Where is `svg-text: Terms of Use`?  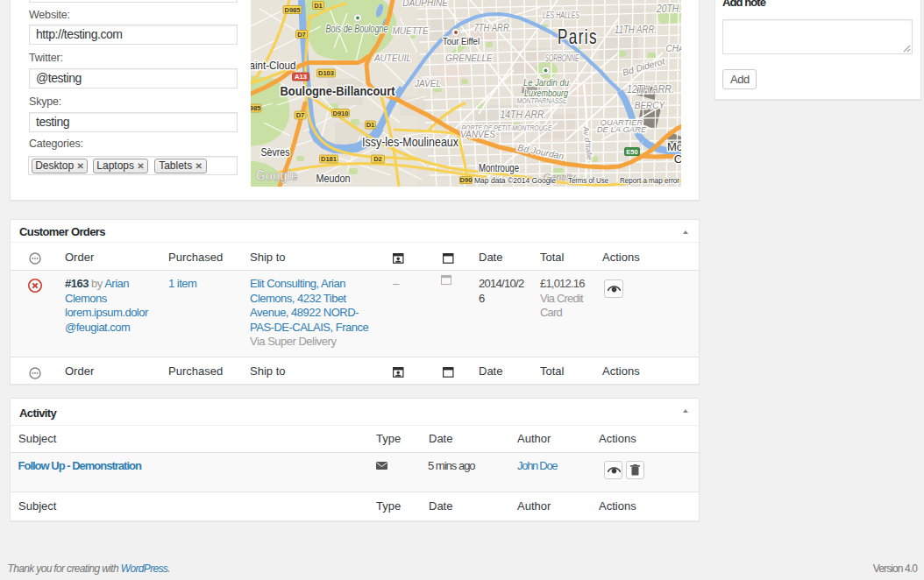 svg-text: Terms of Use is located at coordinates (588, 180).